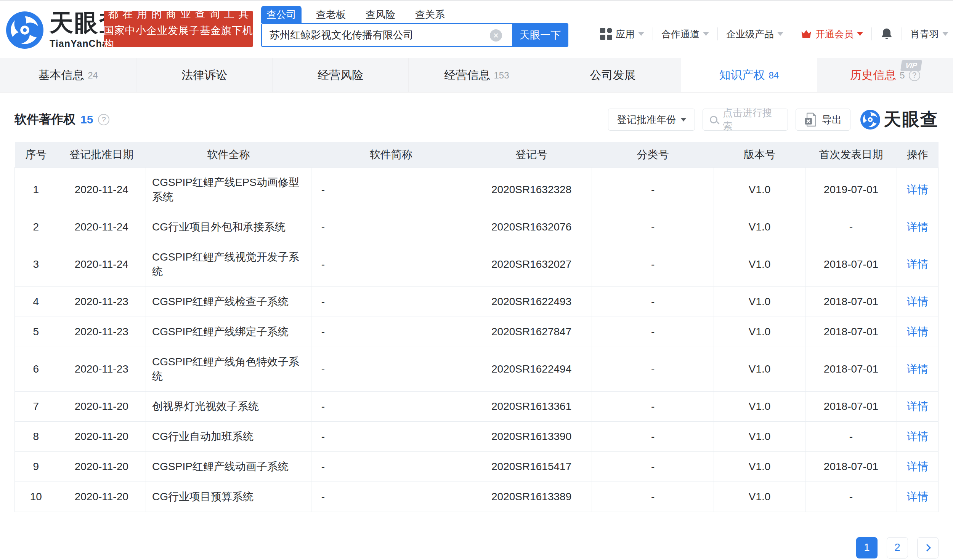  I want to click on table-cell: 创视界灯光视效子系统, so click(229, 406).